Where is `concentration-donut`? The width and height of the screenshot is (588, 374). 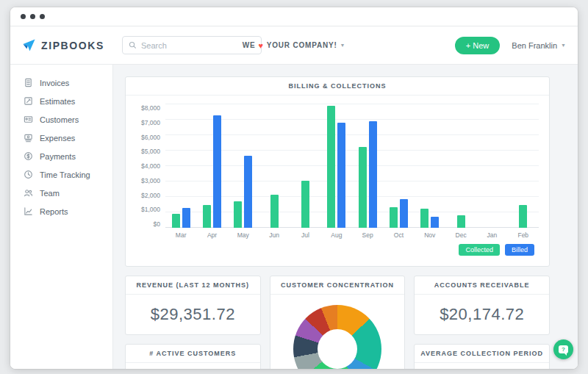
concentration-donut is located at coordinates (337, 337).